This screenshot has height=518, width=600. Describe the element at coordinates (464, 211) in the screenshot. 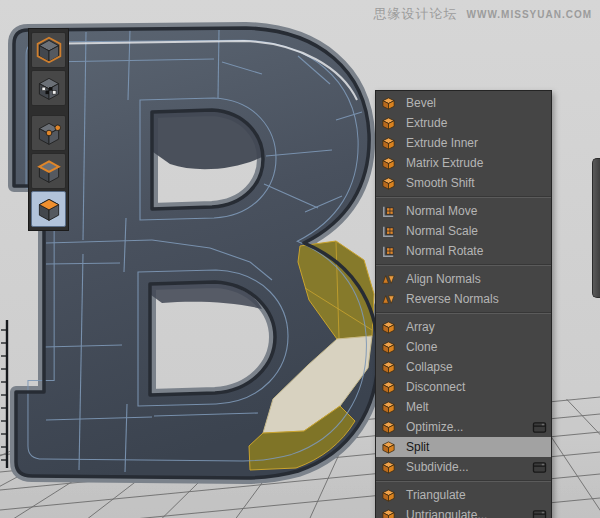

I see `menu-item-normal-move: Normal Move` at that location.